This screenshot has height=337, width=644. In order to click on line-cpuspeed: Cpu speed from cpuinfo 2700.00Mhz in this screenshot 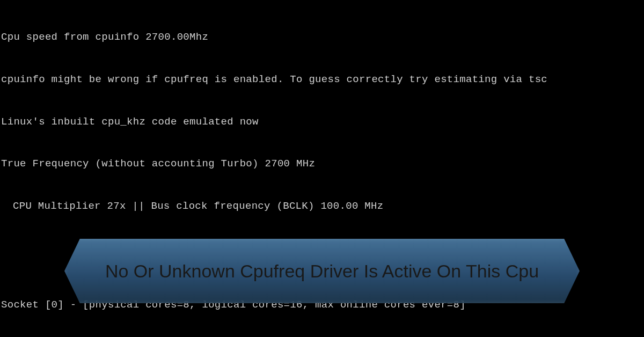, I will do `click(322, 37)`.